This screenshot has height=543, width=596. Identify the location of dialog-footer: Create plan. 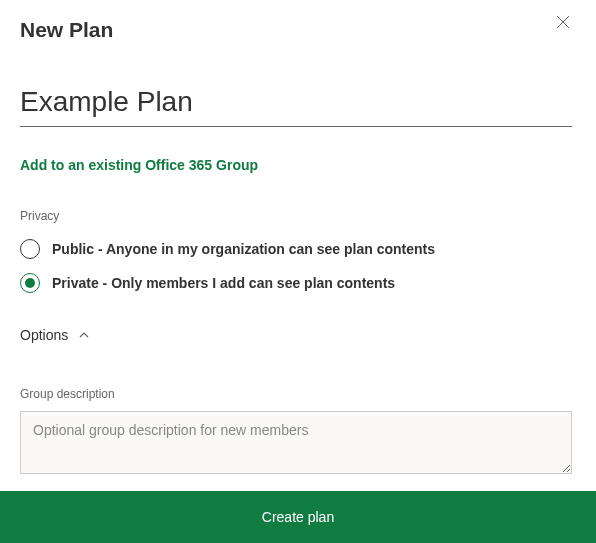
(298, 517).